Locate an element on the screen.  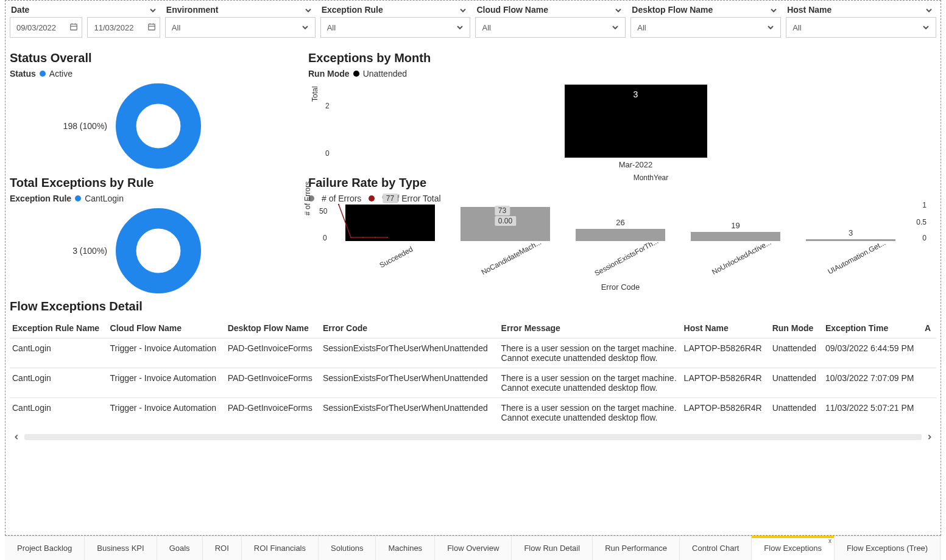
filter-desktop-flow-value: All is located at coordinates (641, 28).